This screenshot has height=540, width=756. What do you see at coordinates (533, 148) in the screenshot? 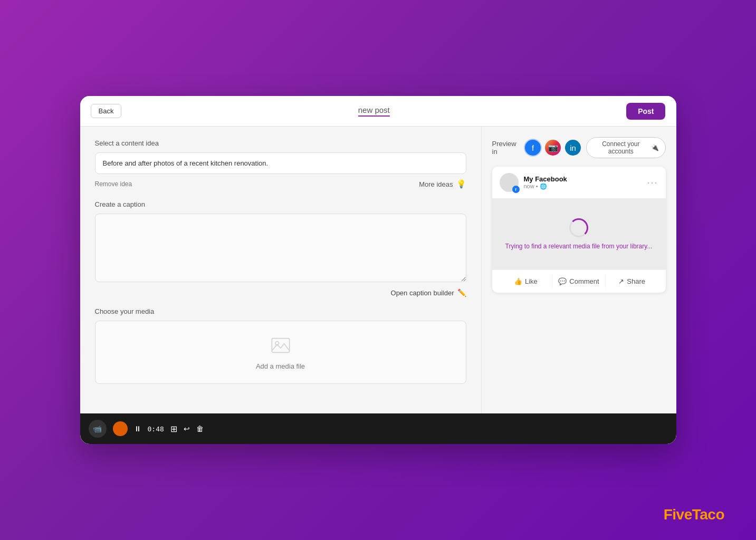
I see `facebook-icon: f` at bounding box center [533, 148].